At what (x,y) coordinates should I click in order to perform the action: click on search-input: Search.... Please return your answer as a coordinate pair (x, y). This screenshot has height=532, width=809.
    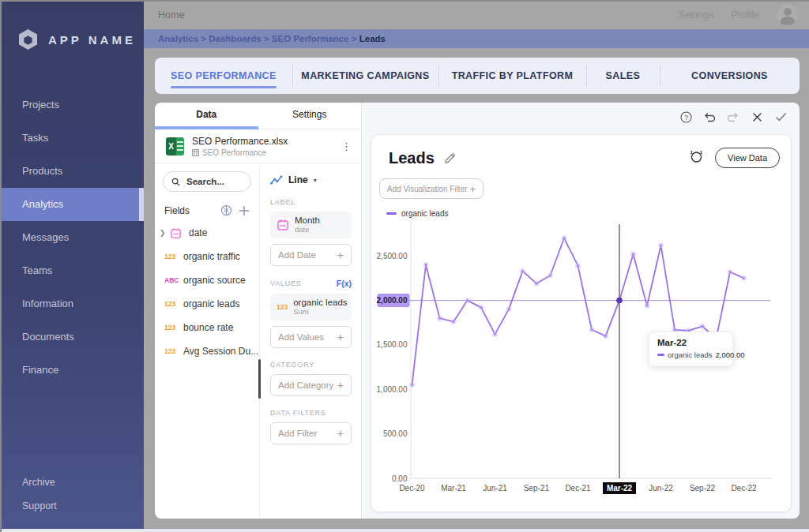
    Looking at the image, I should click on (207, 182).